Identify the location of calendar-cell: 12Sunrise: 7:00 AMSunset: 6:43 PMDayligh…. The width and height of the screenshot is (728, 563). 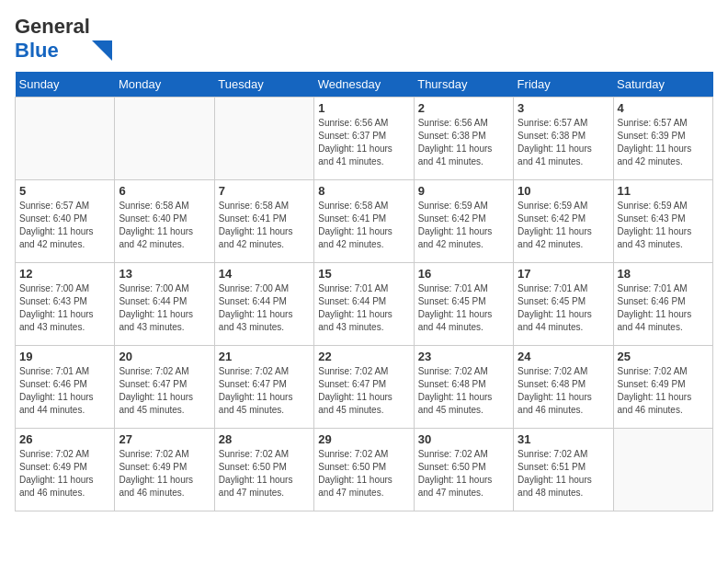
(65, 304).